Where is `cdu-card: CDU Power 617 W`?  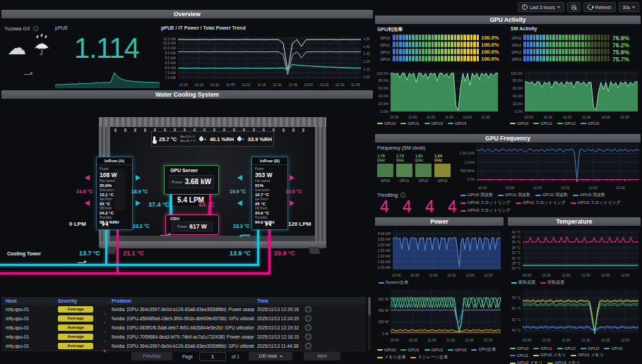
cdu-card: CDU Power 617 W is located at coordinates (192, 224).